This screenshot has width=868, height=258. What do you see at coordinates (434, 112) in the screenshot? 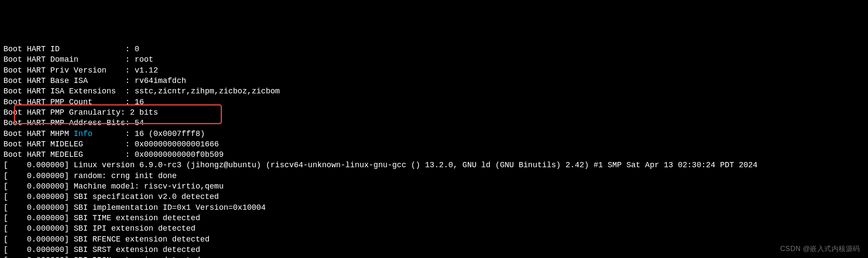
I see `boot-line: Boot HART PMP Granularity: 2 bits` at bounding box center [434, 112].